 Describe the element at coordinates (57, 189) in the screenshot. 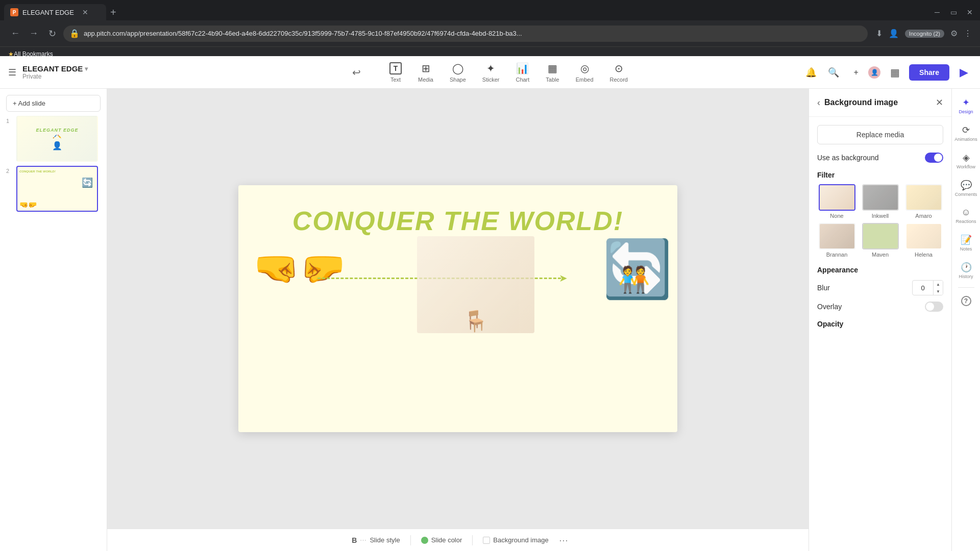

I see `slide-thumbnail-2: CONQUER THE WORLD! 🤜🤛 🔄` at that location.